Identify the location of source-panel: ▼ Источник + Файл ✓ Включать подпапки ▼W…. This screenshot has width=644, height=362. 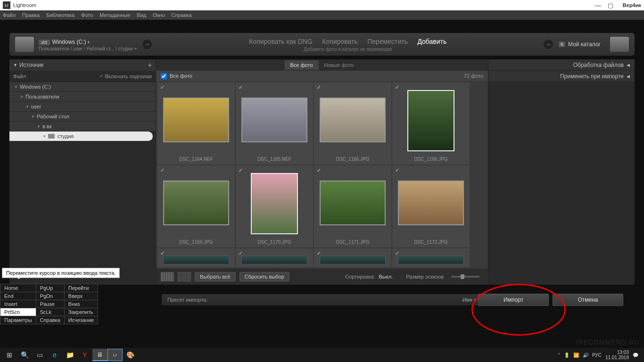
(83, 172).